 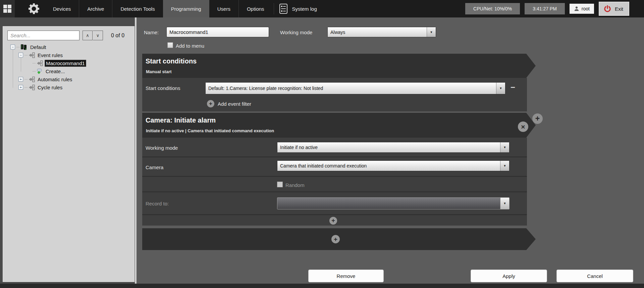 I want to click on system-log-icon, so click(x=283, y=9).